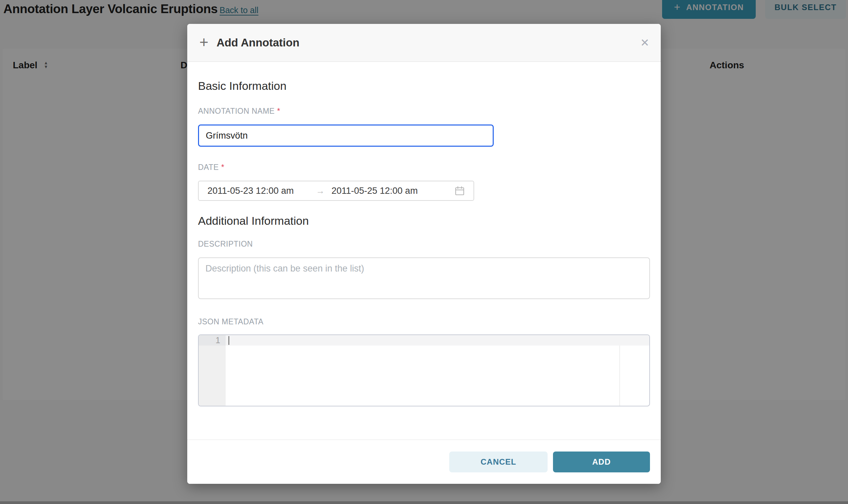  Describe the element at coordinates (250, 191) in the screenshot. I see `date-range-start: 2011-05-23 12:00 am` at that location.